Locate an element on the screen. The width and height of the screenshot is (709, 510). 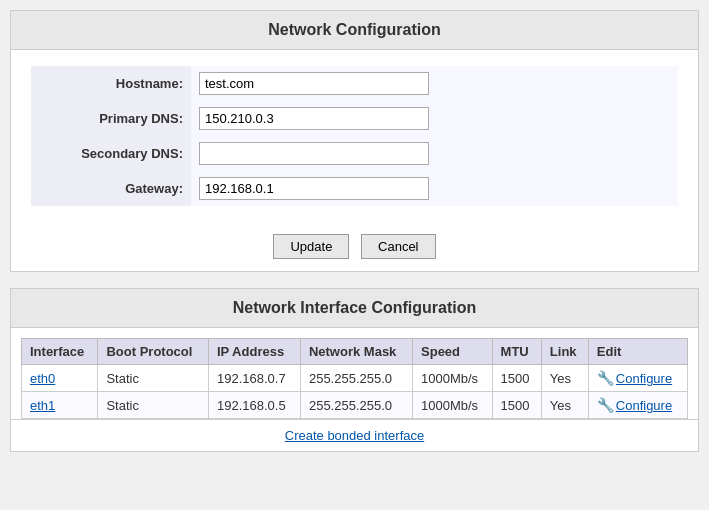
hostname-field is located at coordinates (434, 84).